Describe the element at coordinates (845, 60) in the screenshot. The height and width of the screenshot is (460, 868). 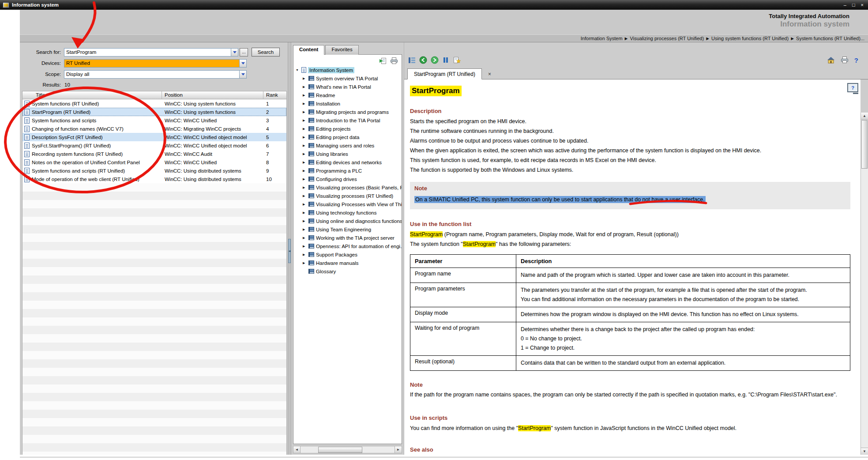
I see `print-page-icon` at that location.